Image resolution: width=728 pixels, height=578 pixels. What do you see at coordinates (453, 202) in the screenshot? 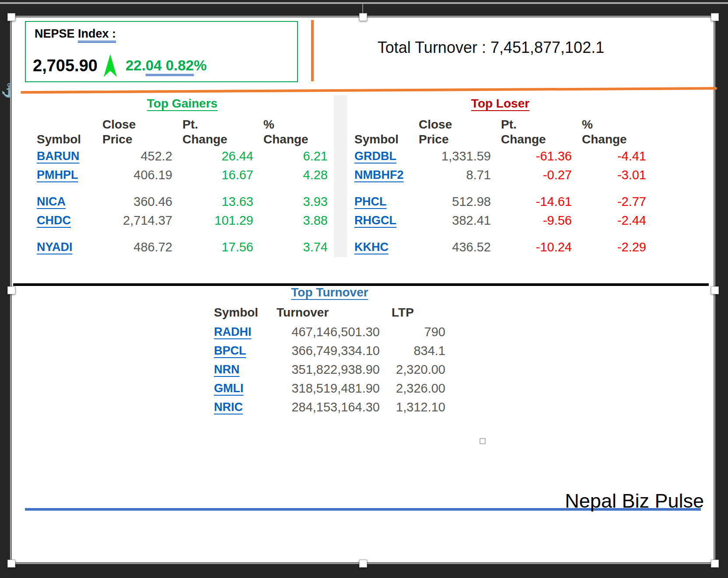
I see `close-price: 512.98` at bounding box center [453, 202].